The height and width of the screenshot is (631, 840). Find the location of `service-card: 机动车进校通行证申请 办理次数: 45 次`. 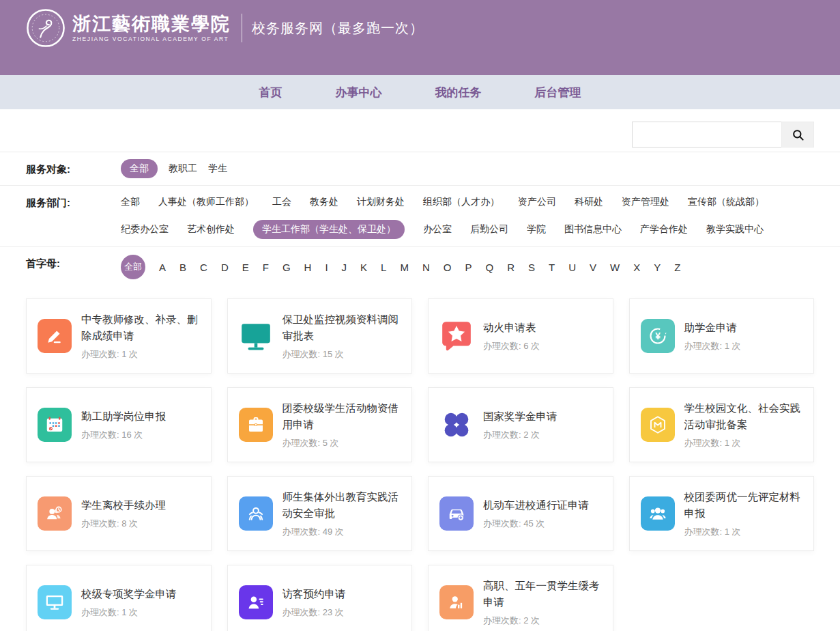

service-card: 机动车进校通行证申请 办理次数: 45 次 is located at coordinates (521, 514).